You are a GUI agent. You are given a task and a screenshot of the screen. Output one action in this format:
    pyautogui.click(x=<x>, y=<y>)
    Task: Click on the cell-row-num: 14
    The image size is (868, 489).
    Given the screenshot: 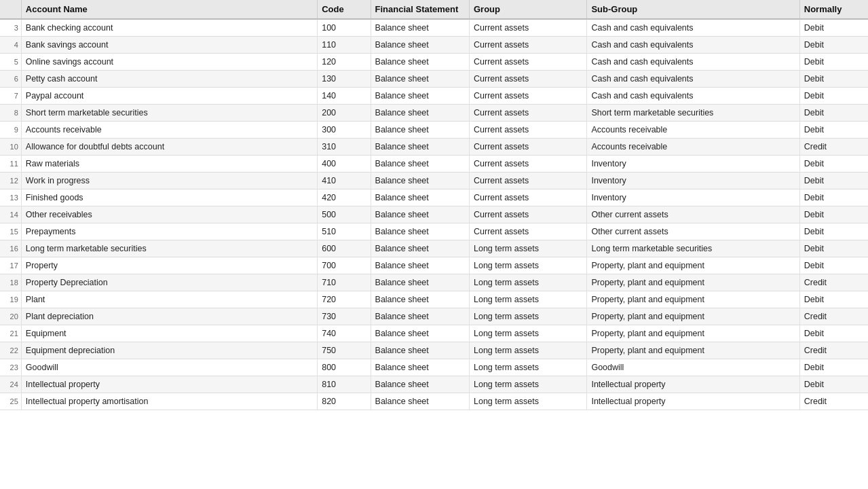 What is the action you would take?
    pyautogui.click(x=11, y=215)
    